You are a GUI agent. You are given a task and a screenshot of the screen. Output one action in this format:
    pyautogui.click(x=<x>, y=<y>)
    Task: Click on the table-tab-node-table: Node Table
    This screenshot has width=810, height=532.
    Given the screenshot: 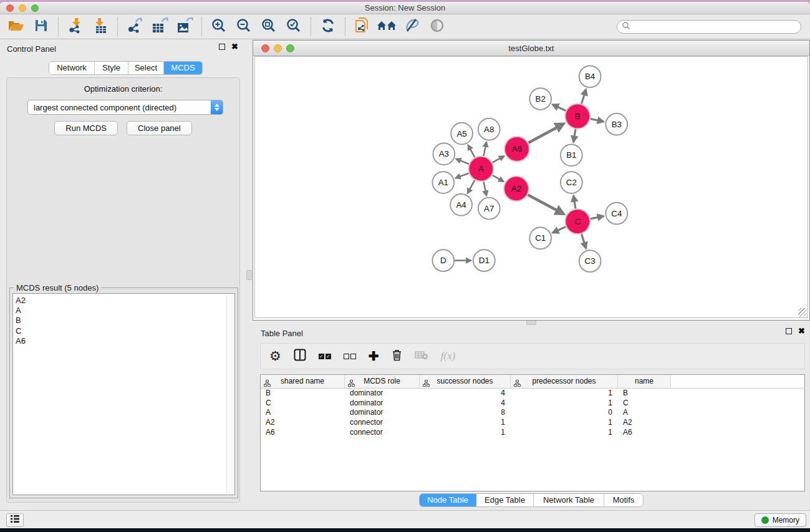 What is the action you would take?
    pyautogui.click(x=448, y=500)
    